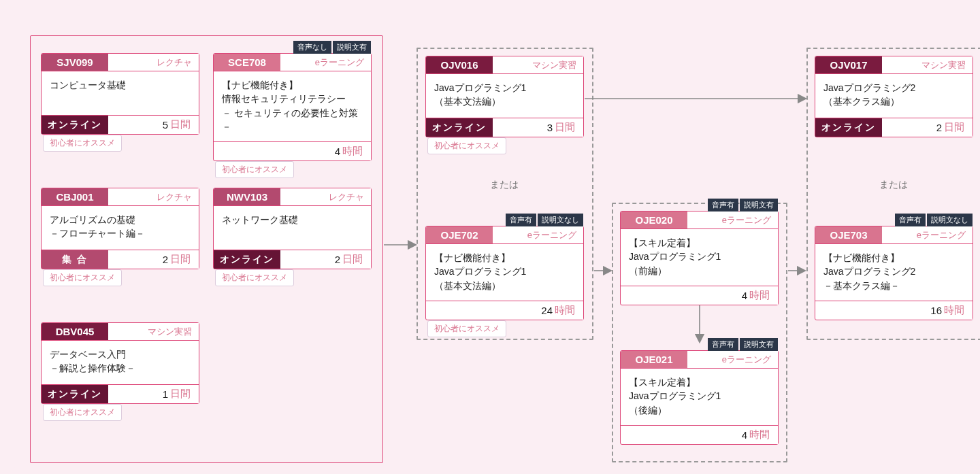 The image size is (980, 474). I want to click on or-label-java2: または, so click(894, 185).